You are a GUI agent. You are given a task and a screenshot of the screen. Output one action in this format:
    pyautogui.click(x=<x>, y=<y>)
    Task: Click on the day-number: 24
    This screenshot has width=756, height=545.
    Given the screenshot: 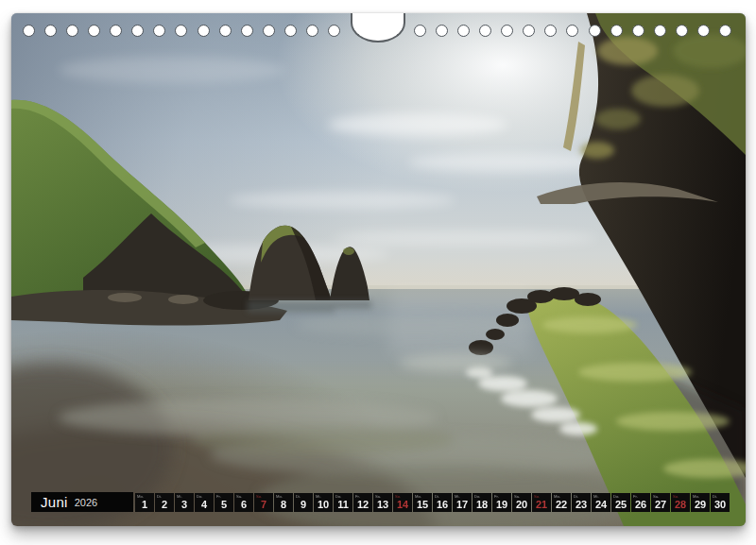 What is the action you would take?
    pyautogui.click(x=601, y=504)
    